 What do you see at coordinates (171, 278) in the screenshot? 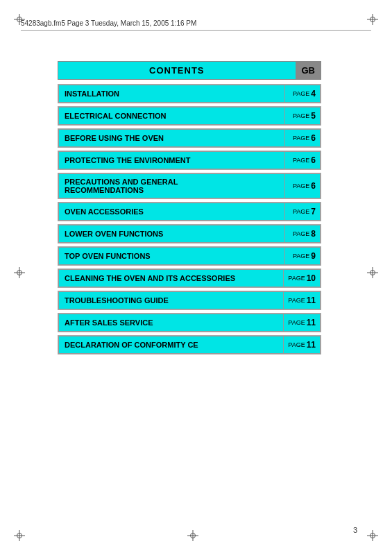
I see `toc-item-label: CLEANING THE OVEN AND ITS ACCESSORIES` at bounding box center [171, 278].